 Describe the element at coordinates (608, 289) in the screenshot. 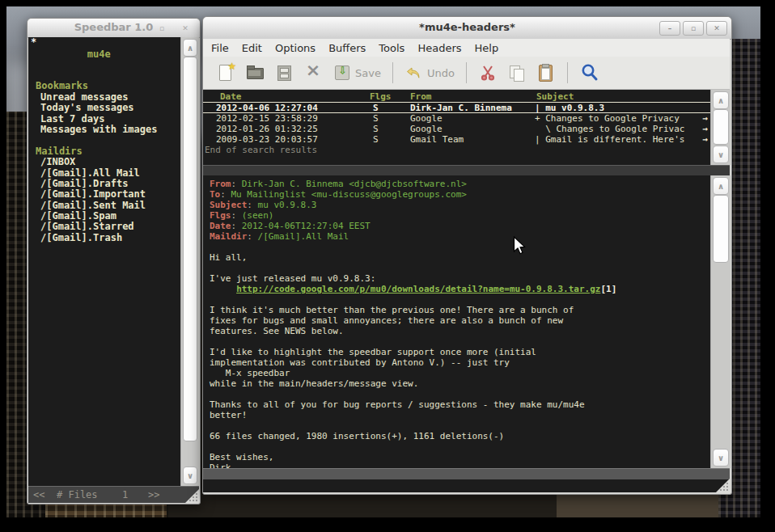

I see `link-footnote: [1]` at that location.